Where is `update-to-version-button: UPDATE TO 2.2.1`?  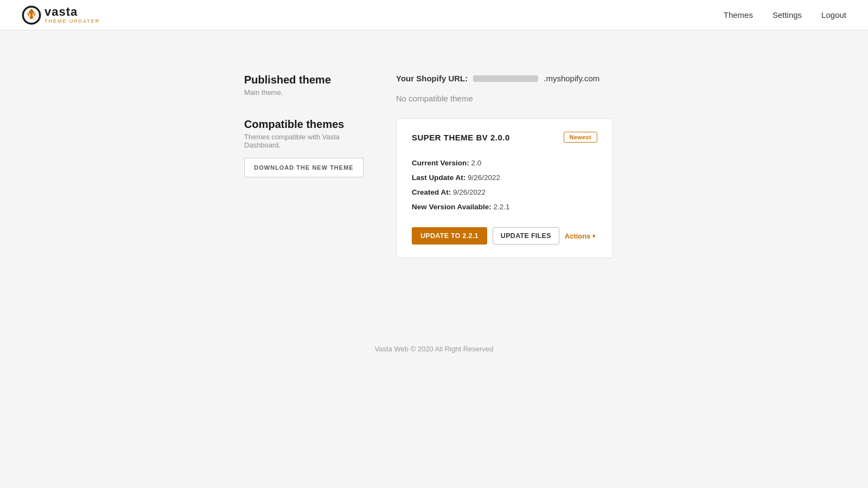
update-to-version-button: UPDATE TO 2.2.1 is located at coordinates (449, 236).